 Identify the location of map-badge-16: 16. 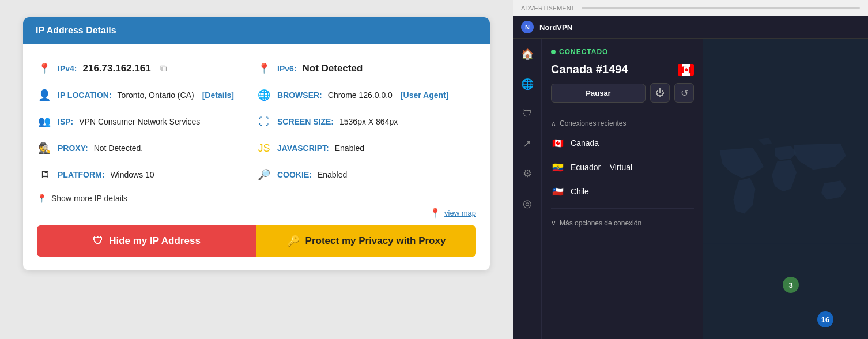
(825, 319).